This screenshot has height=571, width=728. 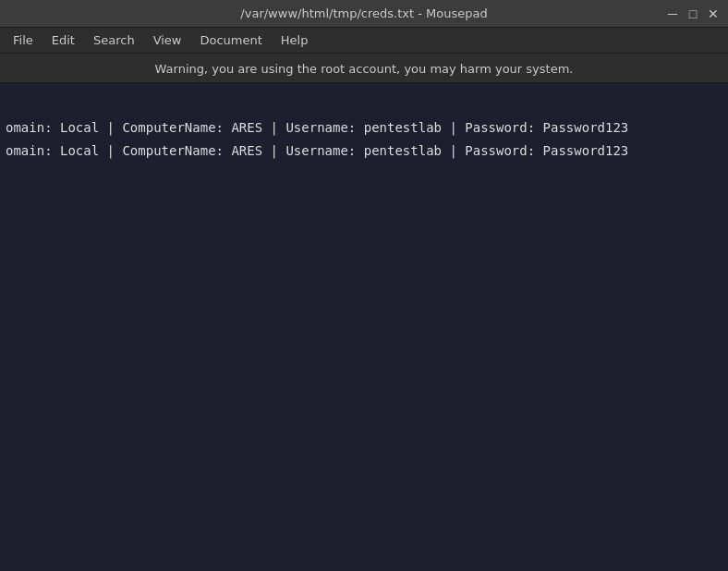 I want to click on close-button: ✕, so click(x=713, y=14).